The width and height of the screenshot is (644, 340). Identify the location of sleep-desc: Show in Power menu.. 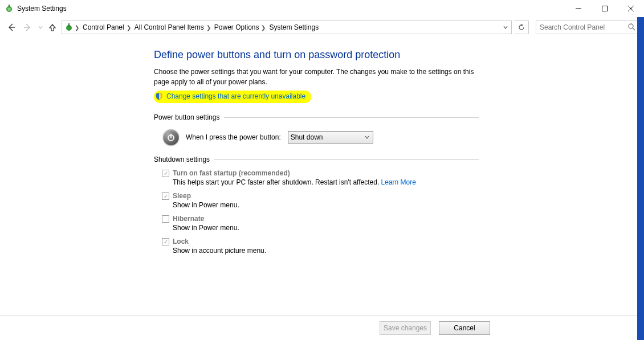
(326, 205).